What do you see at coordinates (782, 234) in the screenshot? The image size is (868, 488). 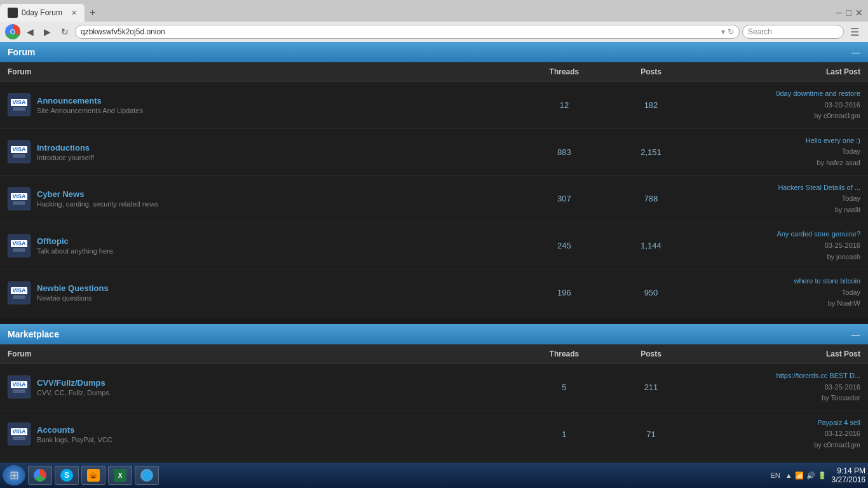 I see `last-post-title: Any carded store genuine?` at bounding box center [782, 234].